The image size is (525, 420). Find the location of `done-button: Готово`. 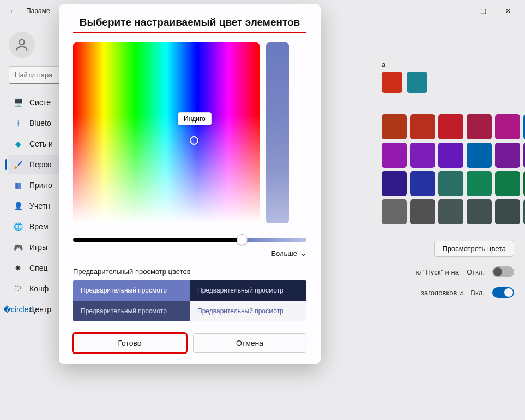

done-button: Готово is located at coordinates (130, 343).